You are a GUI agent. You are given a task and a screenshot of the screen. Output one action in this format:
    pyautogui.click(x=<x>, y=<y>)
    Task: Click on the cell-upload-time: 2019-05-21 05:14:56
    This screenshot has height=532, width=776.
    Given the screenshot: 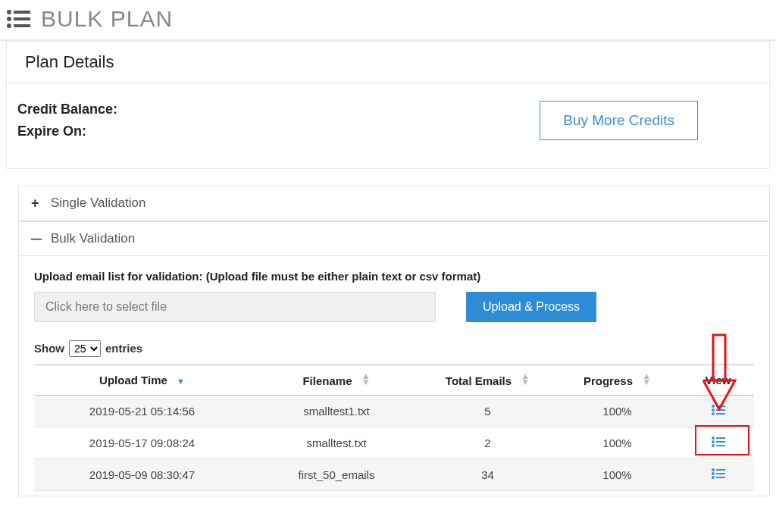 What is the action you would take?
    pyautogui.click(x=142, y=411)
    